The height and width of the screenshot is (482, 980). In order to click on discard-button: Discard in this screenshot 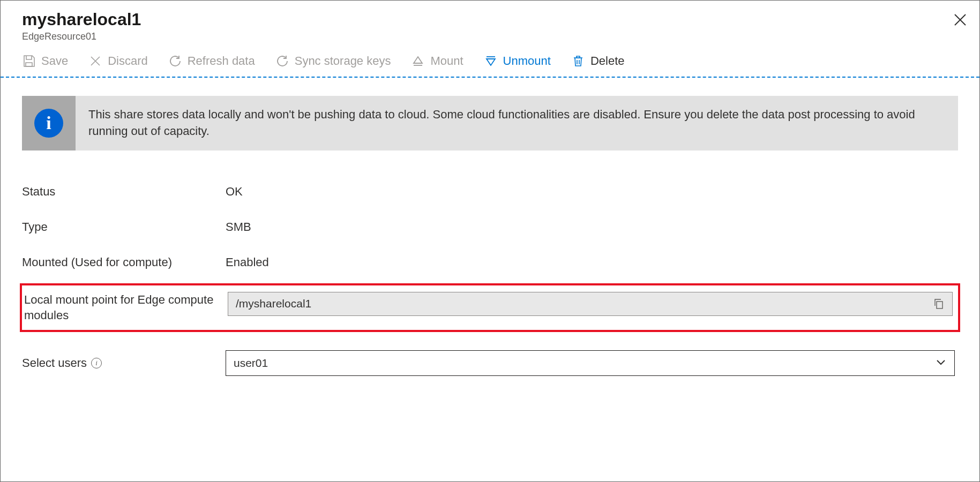, I will do `click(118, 61)`.